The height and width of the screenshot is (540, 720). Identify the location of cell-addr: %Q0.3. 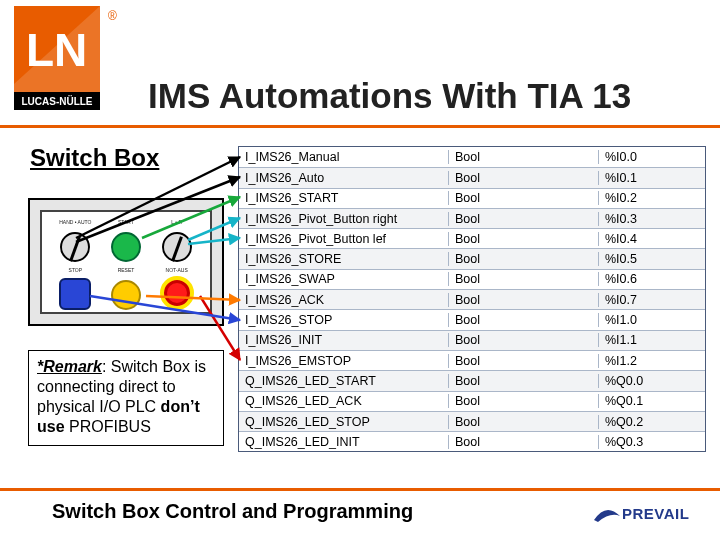
(652, 442).